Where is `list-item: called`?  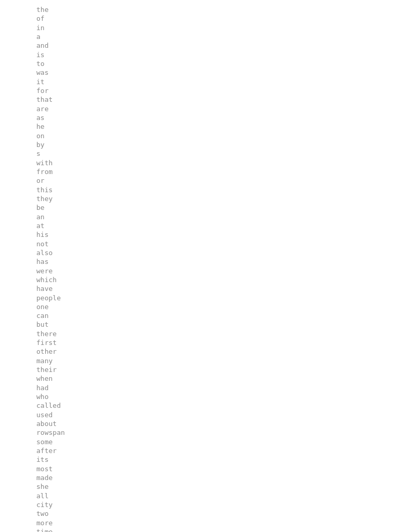 list-item: called is located at coordinates (218, 405).